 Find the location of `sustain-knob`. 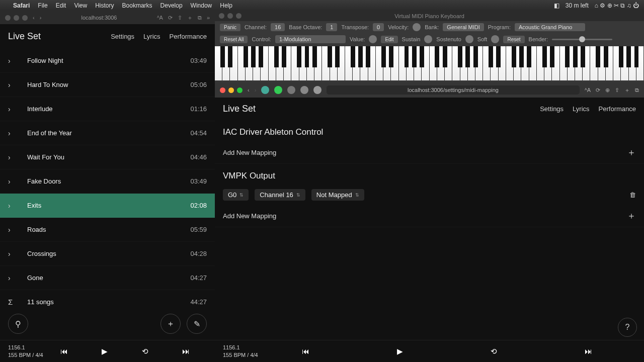

sustain-knob is located at coordinates (428, 39).